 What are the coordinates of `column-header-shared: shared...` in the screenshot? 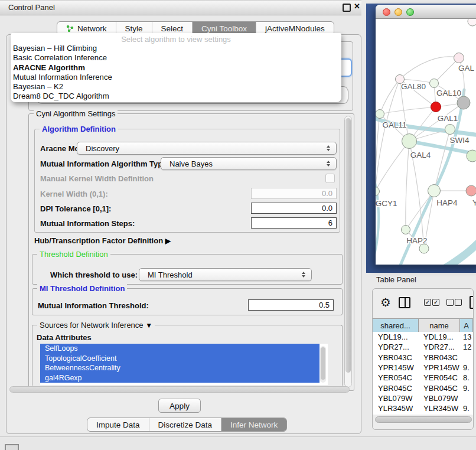 It's located at (396, 325).